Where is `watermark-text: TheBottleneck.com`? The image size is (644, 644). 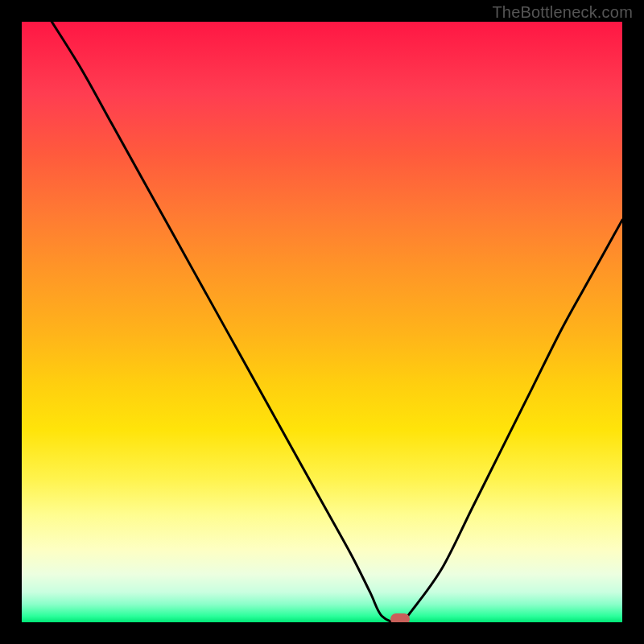 watermark-text: TheBottleneck.com is located at coordinates (562, 13).